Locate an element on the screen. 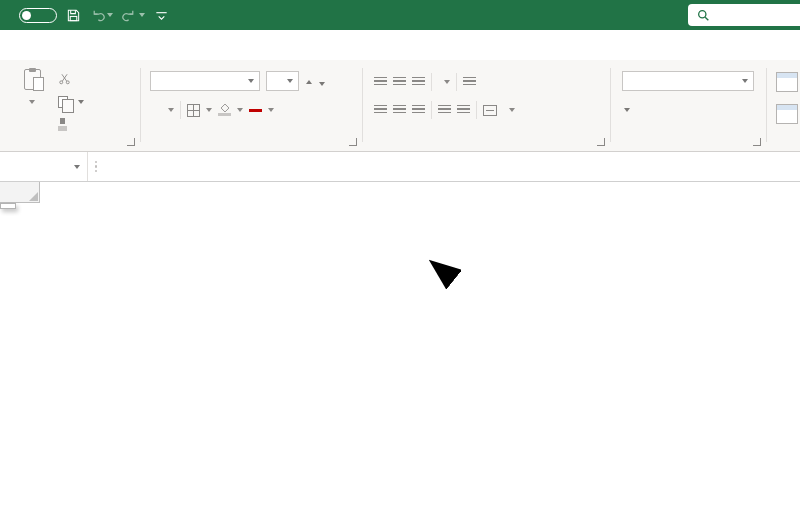 The width and height of the screenshot is (800, 520). cut-button is located at coordinates (71, 78).